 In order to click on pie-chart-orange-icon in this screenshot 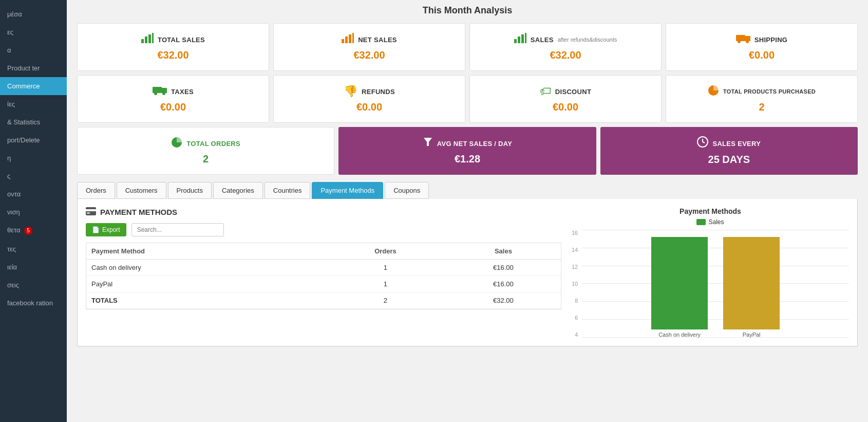, I will do `click(713, 91)`.